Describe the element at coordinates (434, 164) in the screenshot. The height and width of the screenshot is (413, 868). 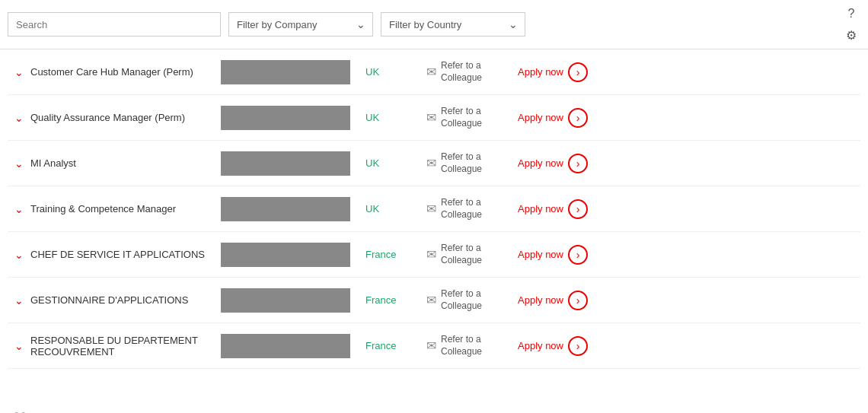
I see `table-row: ⌄ MI Analyst UK ✉ Refer to aColleague Ap…` at that location.